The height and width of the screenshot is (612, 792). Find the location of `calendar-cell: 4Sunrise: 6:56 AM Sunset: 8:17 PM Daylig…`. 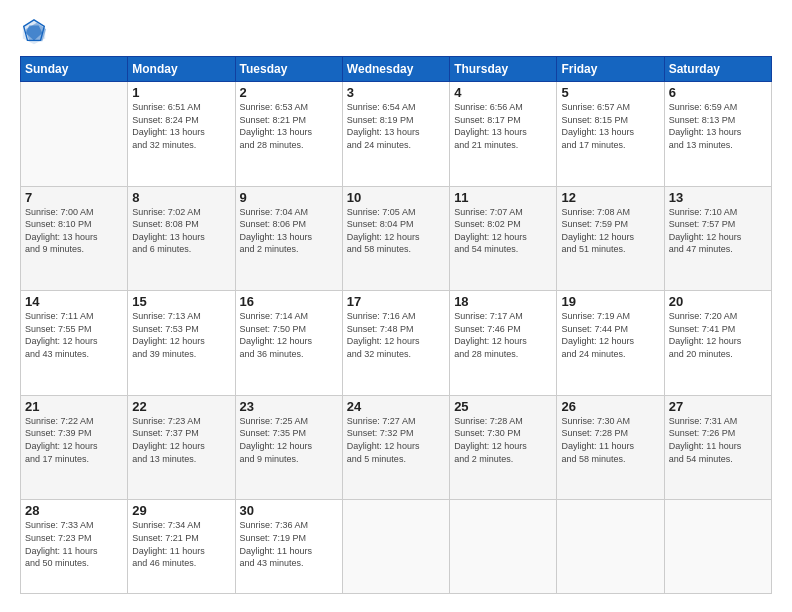

calendar-cell: 4Sunrise: 6:56 AM Sunset: 8:17 PM Daylig… is located at coordinates (504, 134).